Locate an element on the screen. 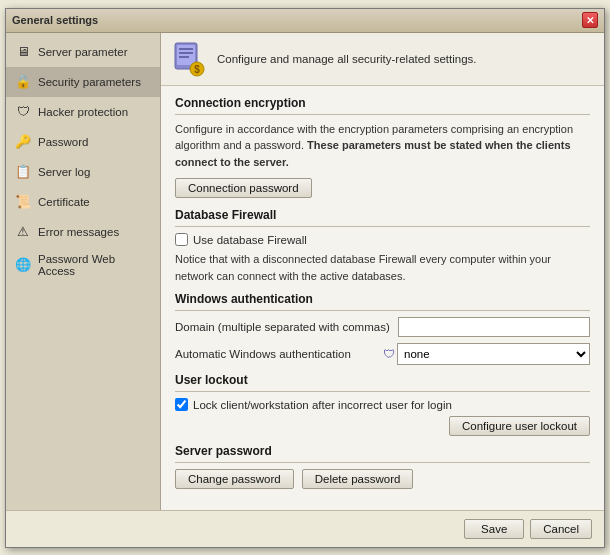 This screenshot has width=610, height=555. sidebar-icon-server-parameter: 🖥 is located at coordinates (23, 52).